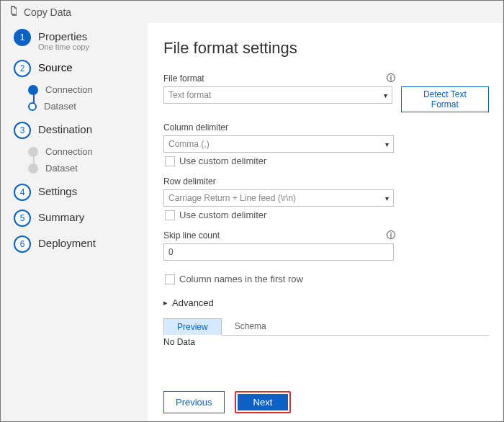  I want to click on substeps-destination: Connection Dataset, so click(86, 161).